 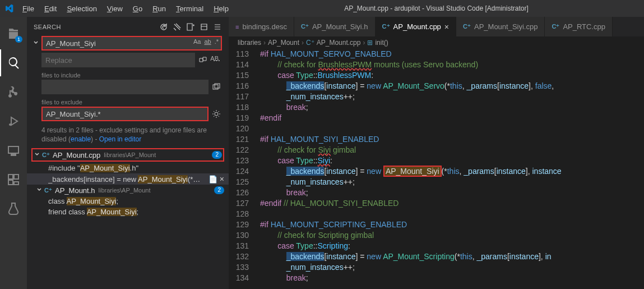 What do you see at coordinates (436, 139) in the screenshot?
I see `code-line: 121#if HAL_MOUNT_SIYI_ENABLED` at bounding box center [436, 139].